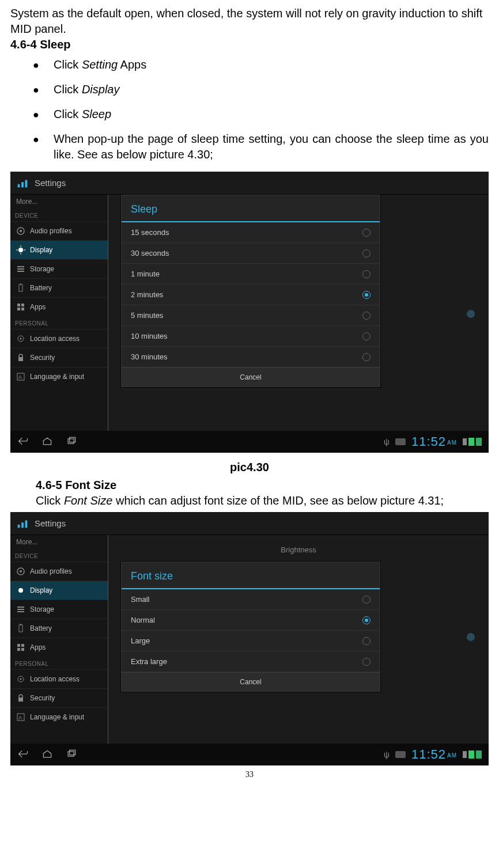 This screenshot has width=499, height=868. I want to click on audio-icon, so click(21, 571).